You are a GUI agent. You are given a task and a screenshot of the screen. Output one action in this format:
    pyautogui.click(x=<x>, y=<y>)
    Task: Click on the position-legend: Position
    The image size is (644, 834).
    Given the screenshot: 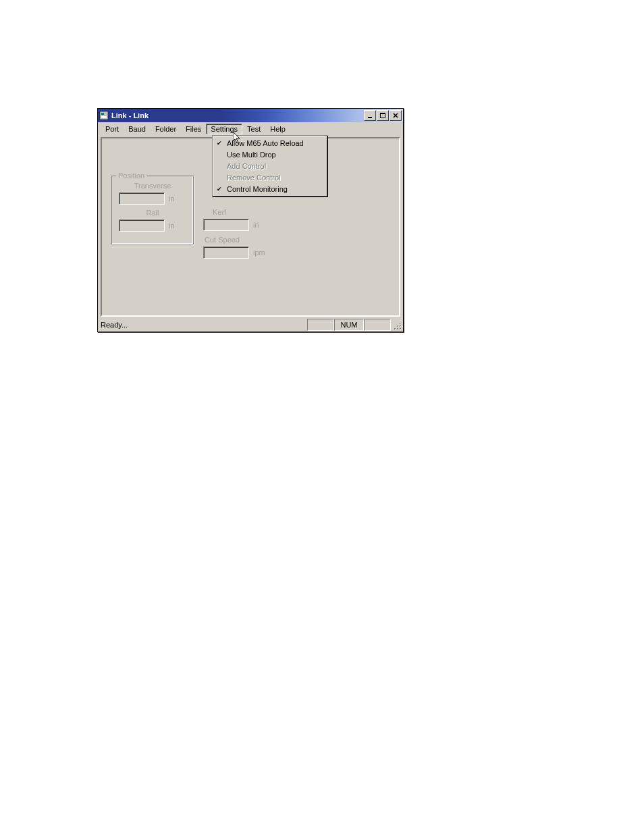 What is the action you would take?
    pyautogui.click(x=131, y=176)
    